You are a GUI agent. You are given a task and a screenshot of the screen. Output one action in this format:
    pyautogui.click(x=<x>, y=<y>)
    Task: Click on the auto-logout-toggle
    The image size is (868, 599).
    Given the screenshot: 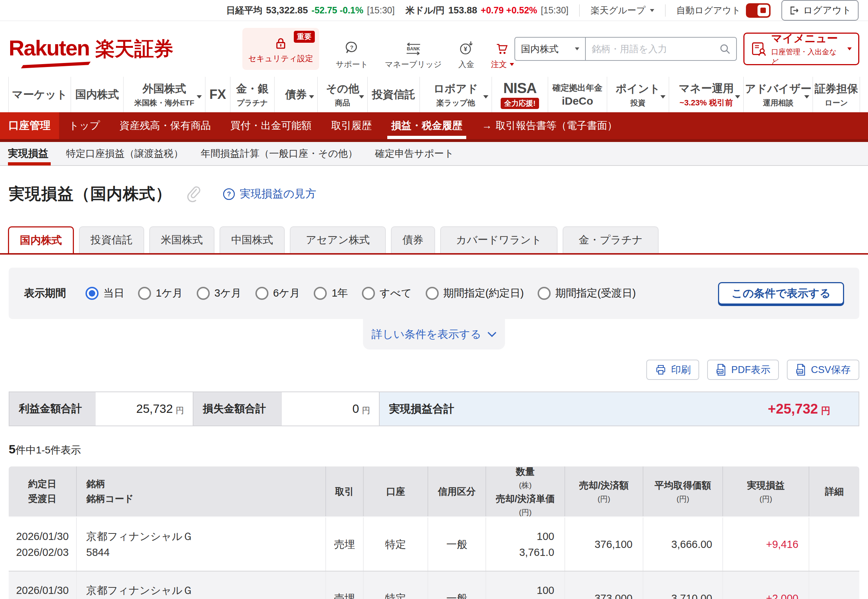 What is the action you would take?
    pyautogui.click(x=758, y=11)
    